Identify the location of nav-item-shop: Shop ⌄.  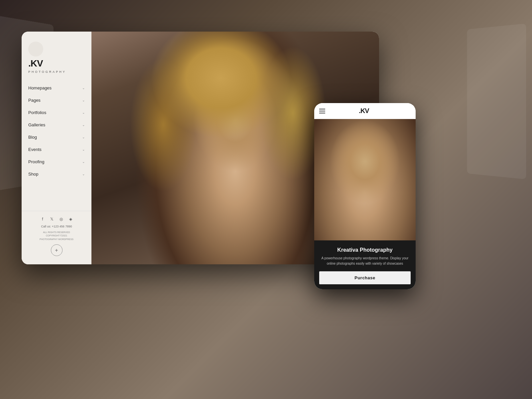
(57, 174).